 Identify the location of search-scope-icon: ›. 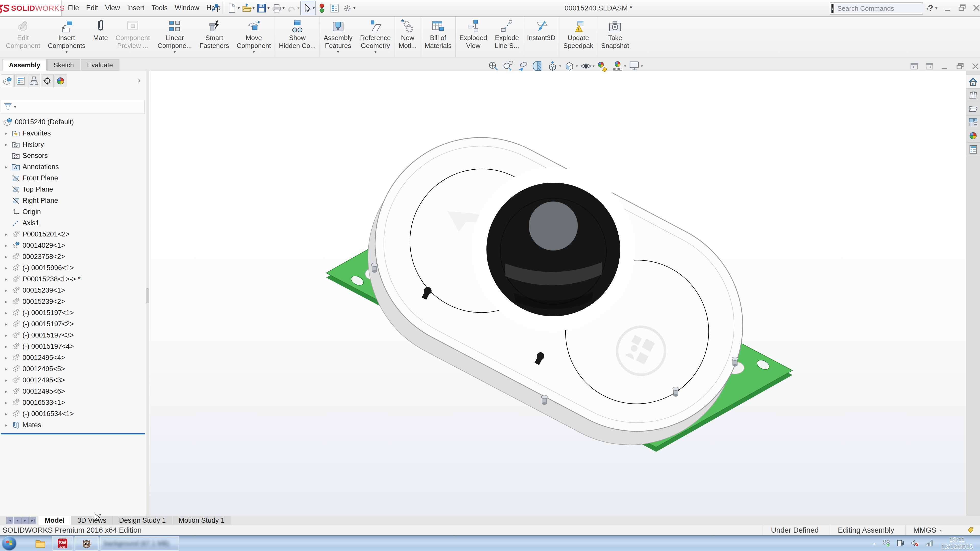
(832, 8).